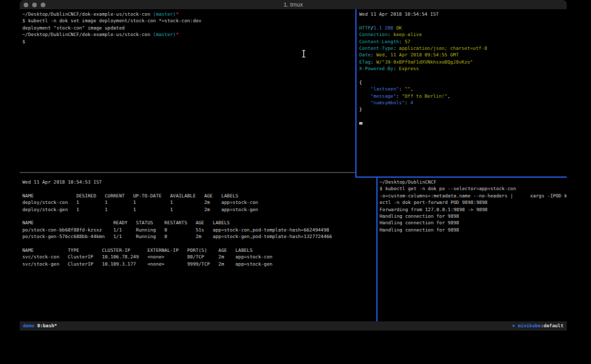 This screenshot has width=591, height=364. Describe the element at coordinates (529, 325) in the screenshot. I see `kube-context: minikube` at that location.